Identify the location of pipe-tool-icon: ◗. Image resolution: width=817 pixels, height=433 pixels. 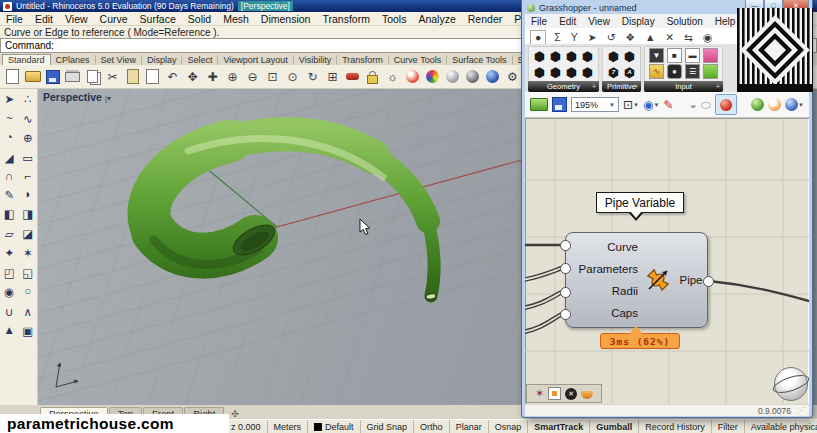
(28, 195).